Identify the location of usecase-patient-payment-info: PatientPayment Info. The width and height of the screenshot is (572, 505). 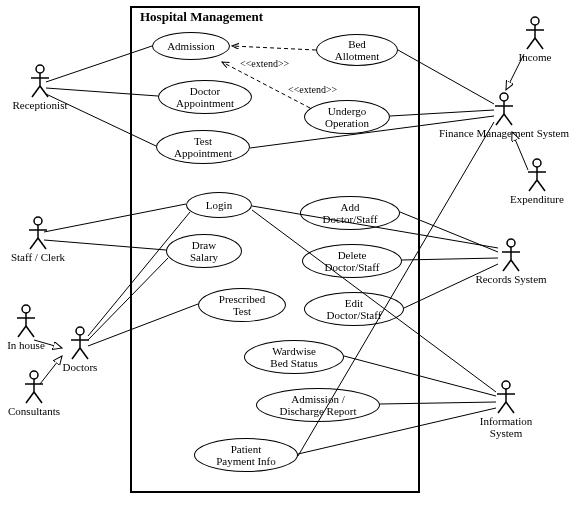
(246, 455).